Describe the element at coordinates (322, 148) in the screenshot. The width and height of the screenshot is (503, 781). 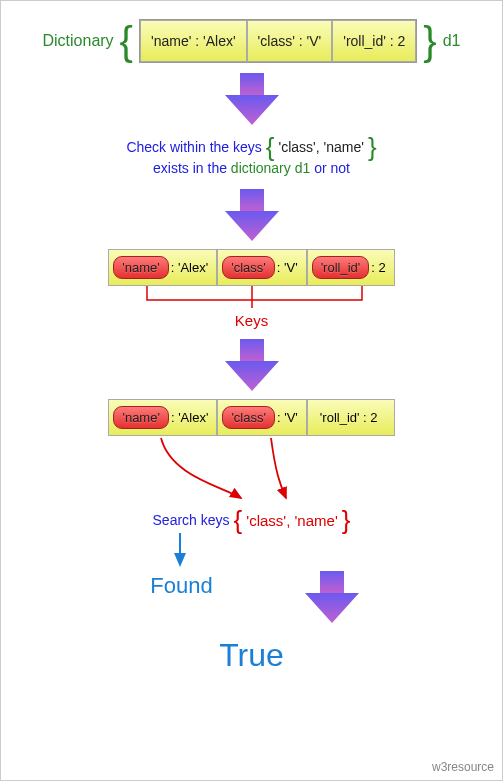
I see `check-keys-inline: 'class', 'name'` at that location.